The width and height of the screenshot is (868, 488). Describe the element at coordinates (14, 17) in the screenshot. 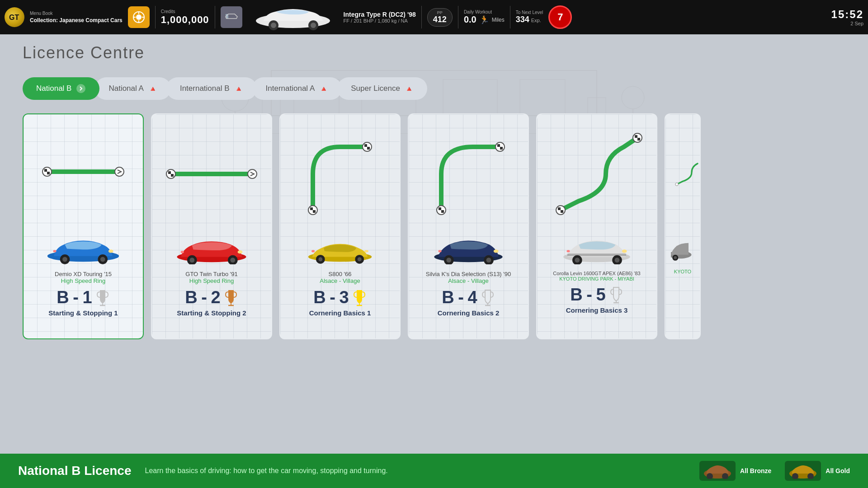

I see `gt-logo: GT` at that location.